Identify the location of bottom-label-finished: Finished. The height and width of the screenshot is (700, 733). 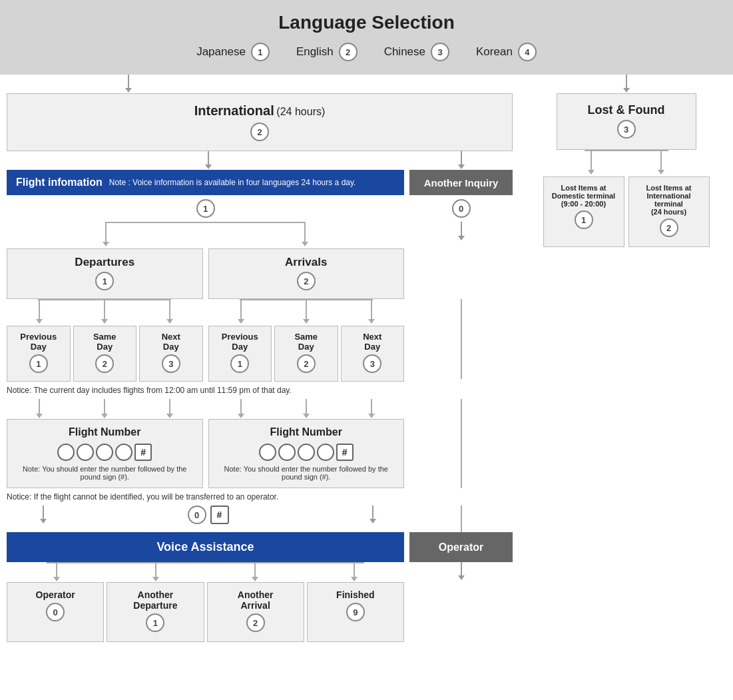
(356, 595).